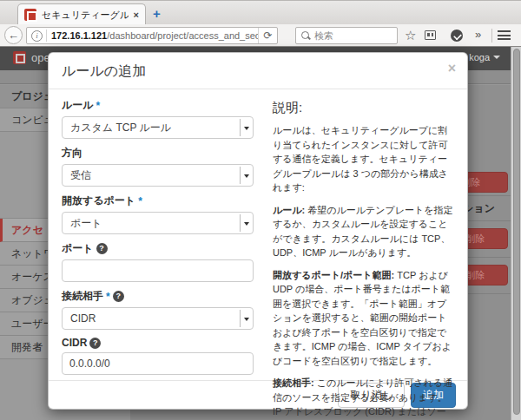 Image resolution: width=521 pixels, height=420 pixels. Describe the element at coordinates (78, 106) in the screenshot. I see `rule-label: ルール` at that location.